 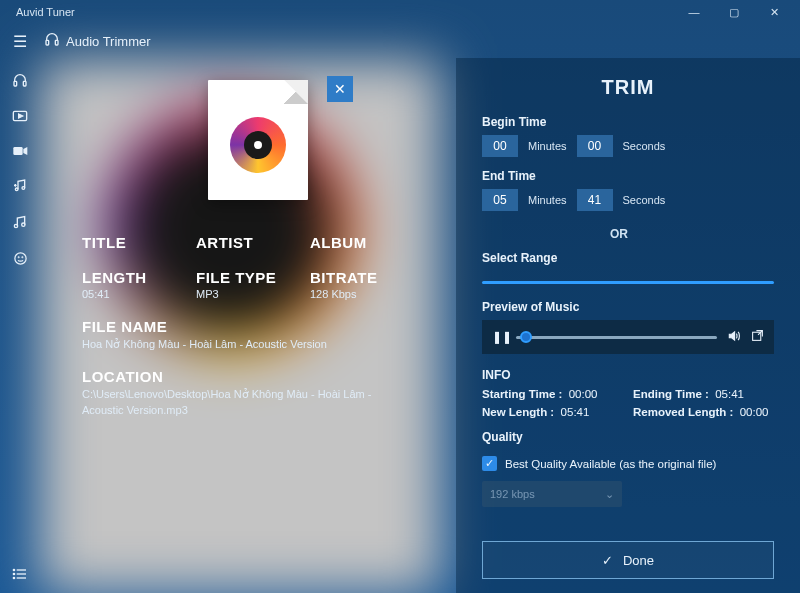 What do you see at coordinates (258, 140) in the screenshot?
I see `file-thumbnail` at bounding box center [258, 140].